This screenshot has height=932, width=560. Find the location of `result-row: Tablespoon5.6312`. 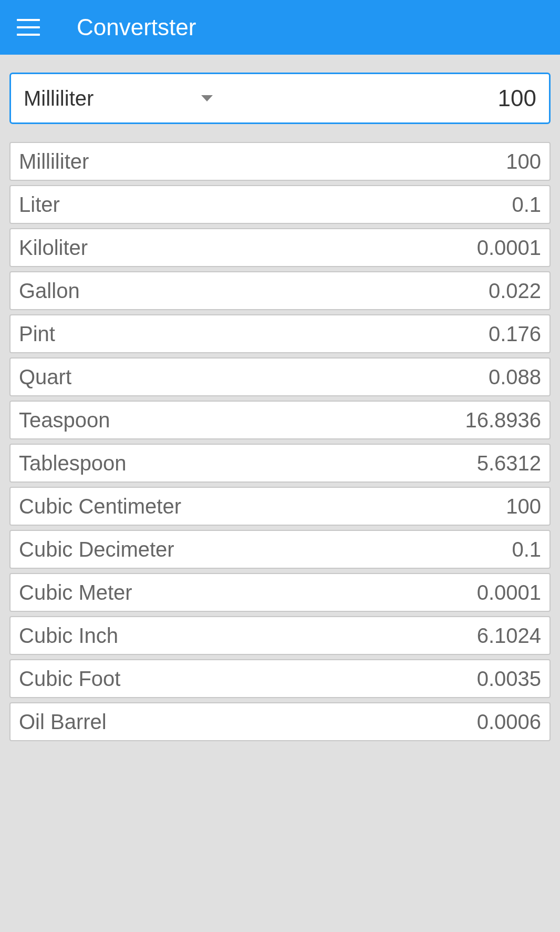

result-row: Tablespoon5.6312 is located at coordinates (280, 463).